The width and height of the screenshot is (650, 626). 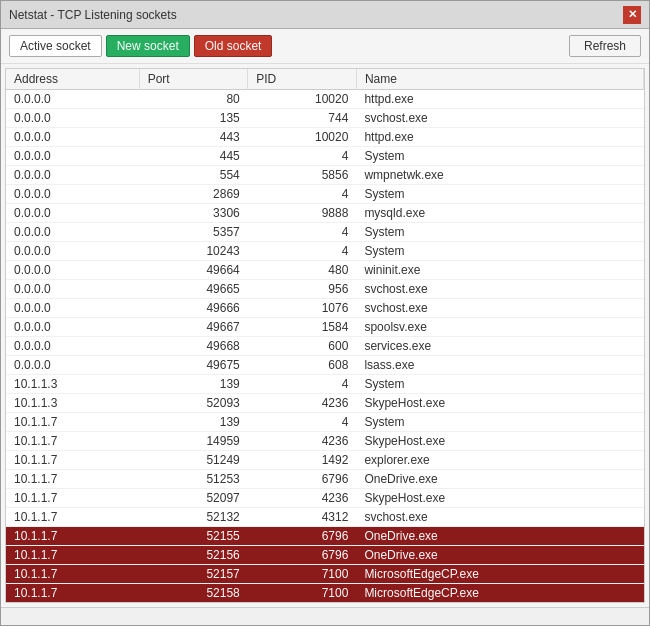 I want to click on table-row: 10.1.1.7512536796OneDrive.exe, so click(x=325, y=480).